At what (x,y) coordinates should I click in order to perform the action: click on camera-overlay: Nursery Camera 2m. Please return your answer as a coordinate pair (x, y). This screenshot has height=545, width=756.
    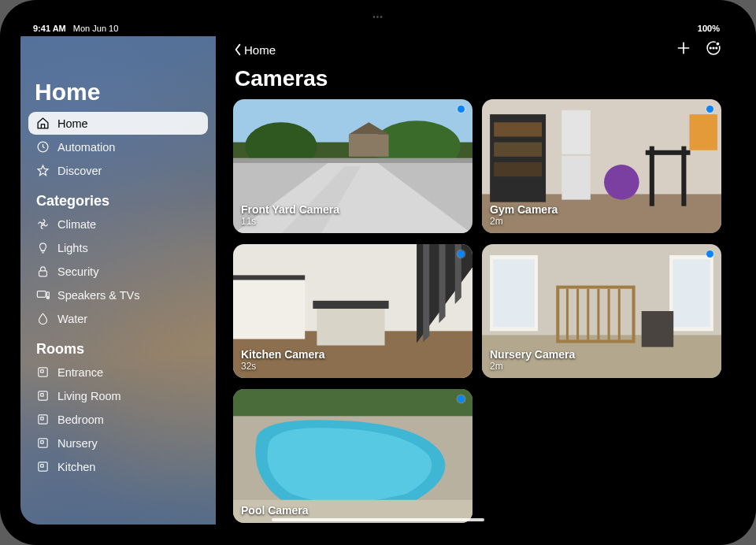
    Looking at the image, I should click on (532, 360).